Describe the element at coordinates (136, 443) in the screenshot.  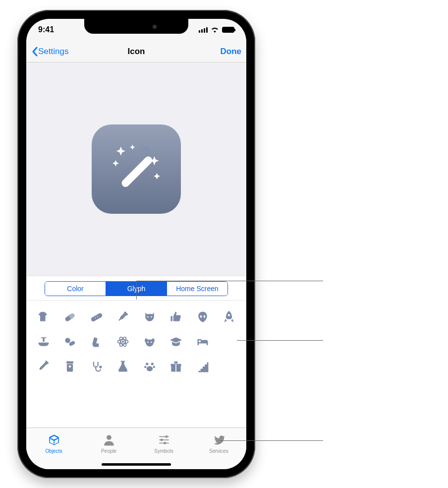
I see `tab-bar: ObjectsPeopleSymbolsServices` at that location.